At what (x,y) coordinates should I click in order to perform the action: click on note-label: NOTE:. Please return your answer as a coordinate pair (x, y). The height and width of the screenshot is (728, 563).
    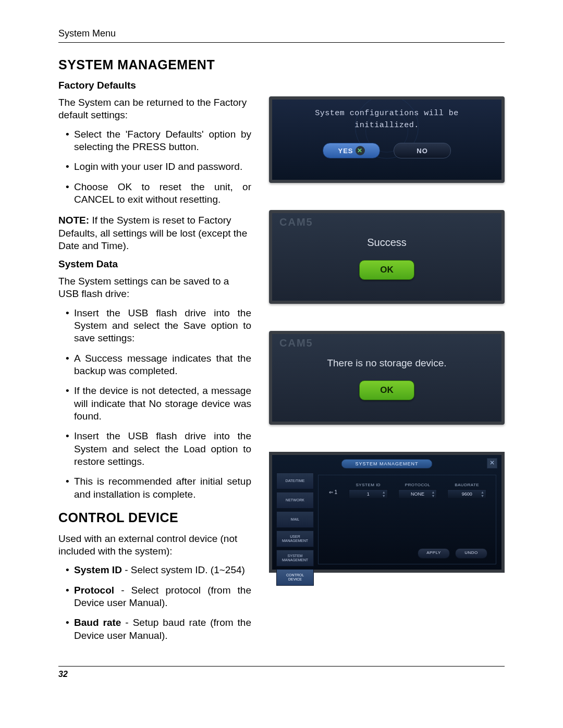
    Looking at the image, I should click on (74, 220).